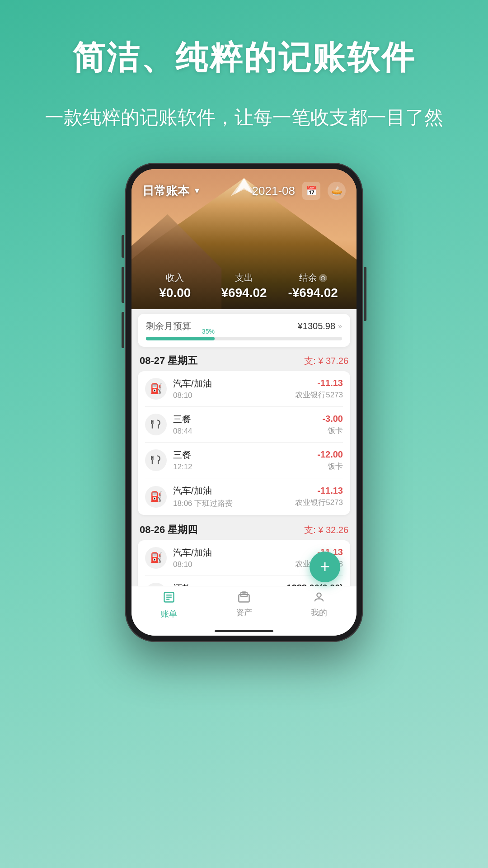  Describe the element at coordinates (314, 585) in the screenshot. I see `trans-amount: 1288.00(0.00)` at that location.